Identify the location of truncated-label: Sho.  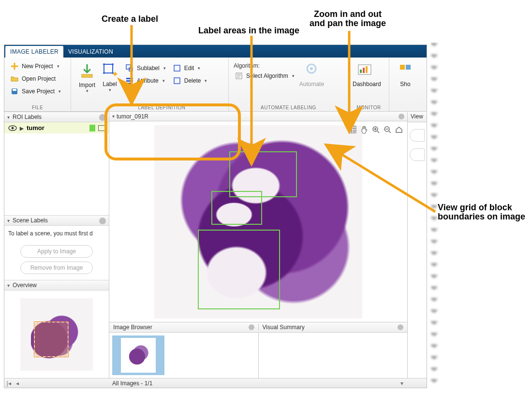
(405, 84).